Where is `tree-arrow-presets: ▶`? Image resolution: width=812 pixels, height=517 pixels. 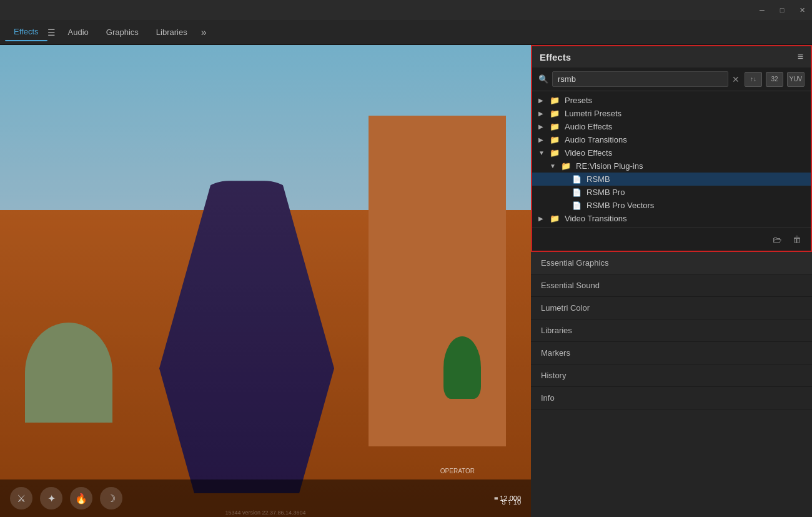
tree-arrow-presets: ▶ is located at coordinates (543, 100).